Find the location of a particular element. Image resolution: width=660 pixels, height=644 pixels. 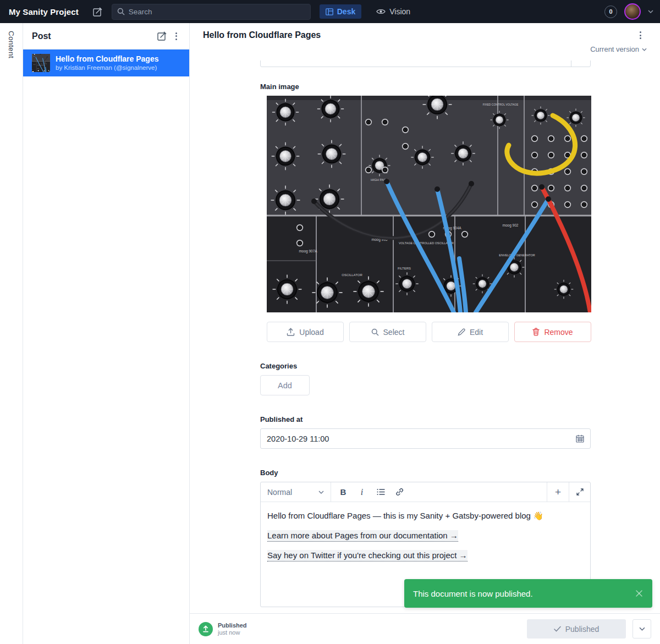

tab-desk: Desk is located at coordinates (340, 12).